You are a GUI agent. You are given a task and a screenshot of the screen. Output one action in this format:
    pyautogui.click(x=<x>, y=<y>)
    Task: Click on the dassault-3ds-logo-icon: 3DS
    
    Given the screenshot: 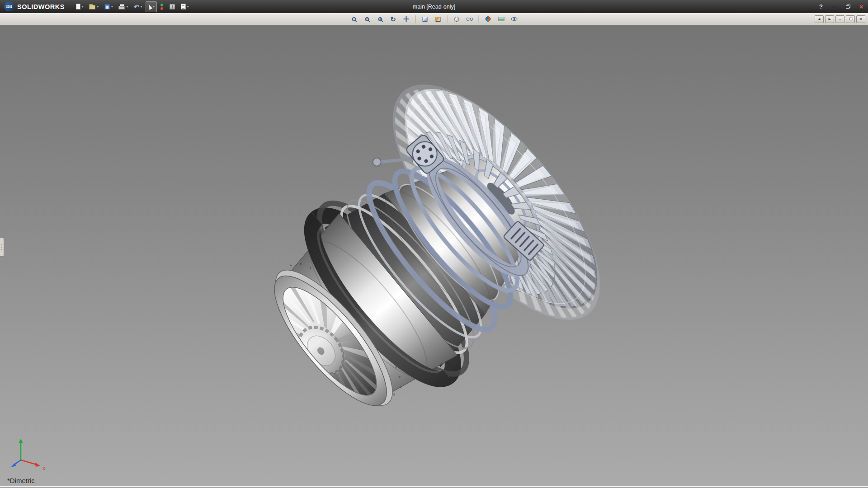 What is the action you would take?
    pyautogui.click(x=9, y=6)
    